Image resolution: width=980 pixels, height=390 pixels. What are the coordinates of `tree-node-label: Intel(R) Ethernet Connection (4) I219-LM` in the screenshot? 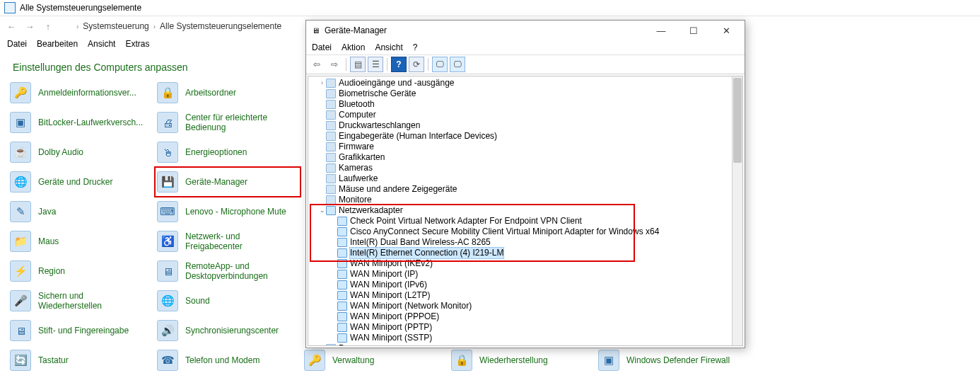 It's located at (427, 253).